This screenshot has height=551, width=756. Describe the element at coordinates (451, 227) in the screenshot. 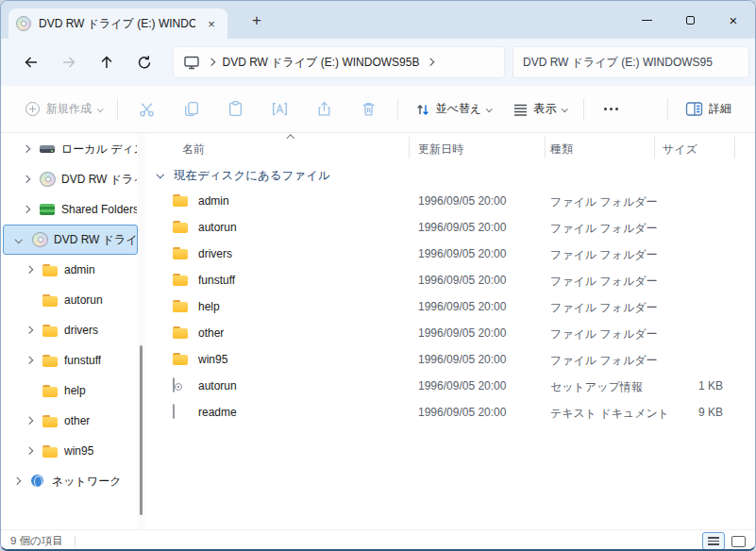

I see `table-row: autorun 1996/09/05 20:00 ファイル フォルダー` at that location.